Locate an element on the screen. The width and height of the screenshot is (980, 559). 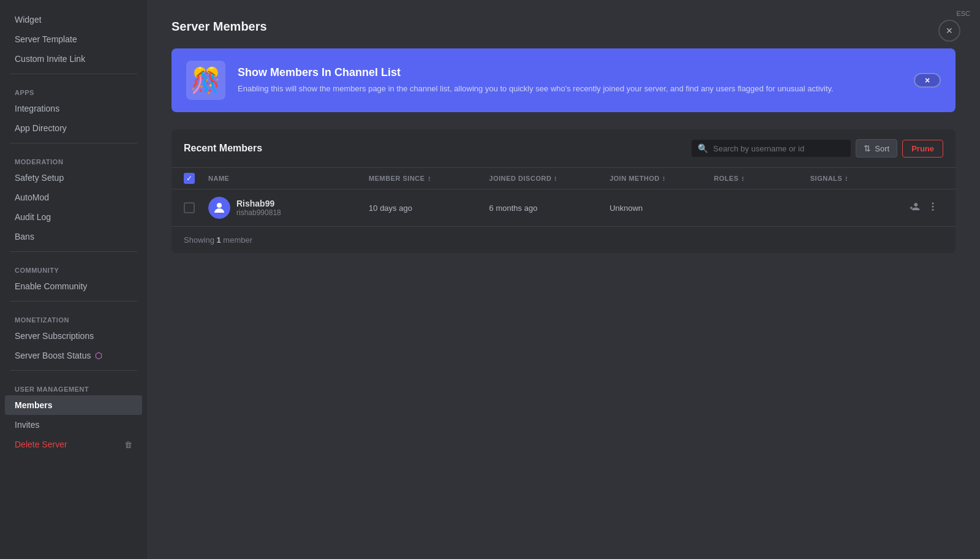
search-input is located at coordinates (779, 148).